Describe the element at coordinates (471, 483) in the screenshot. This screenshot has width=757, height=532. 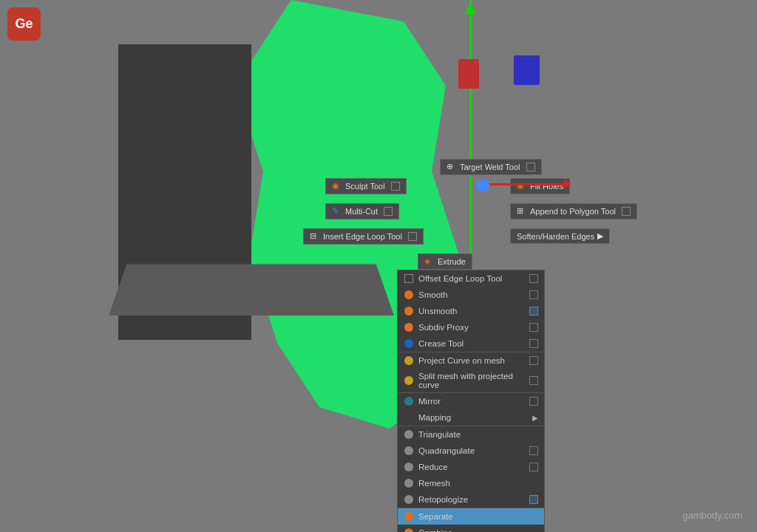
I see `menu-item-remesh: Remesh` at that location.